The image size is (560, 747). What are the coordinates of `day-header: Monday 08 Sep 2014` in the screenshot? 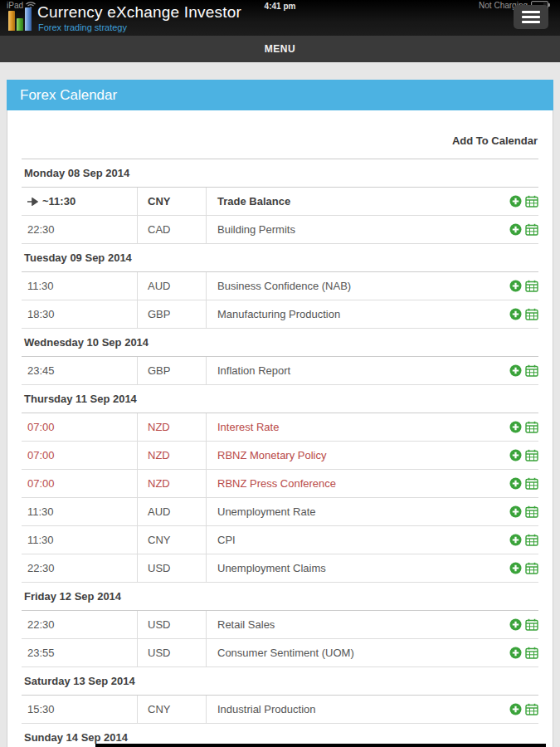 It's located at (280, 173).